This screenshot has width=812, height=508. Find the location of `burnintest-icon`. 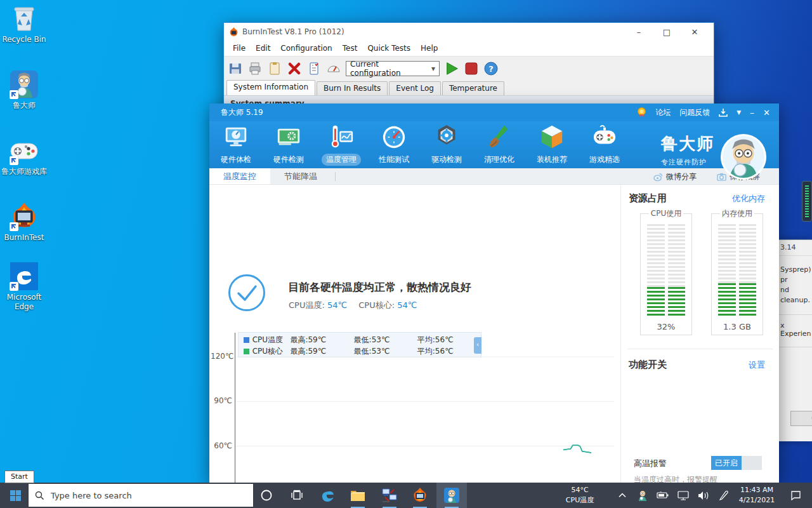

burnintest-icon is located at coordinates (420, 495).